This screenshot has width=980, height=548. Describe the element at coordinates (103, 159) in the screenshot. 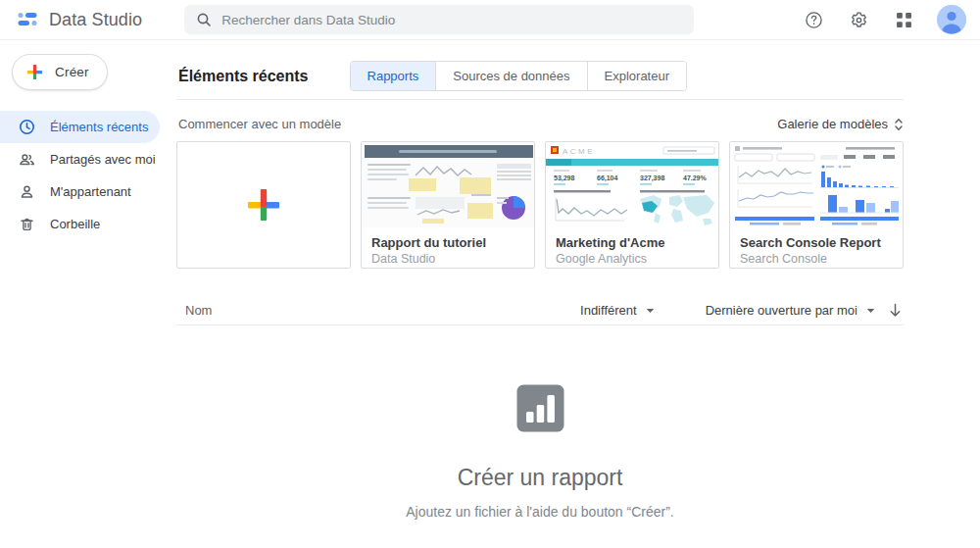

I see `sidebar-item-label: Partagés avec moi` at that location.